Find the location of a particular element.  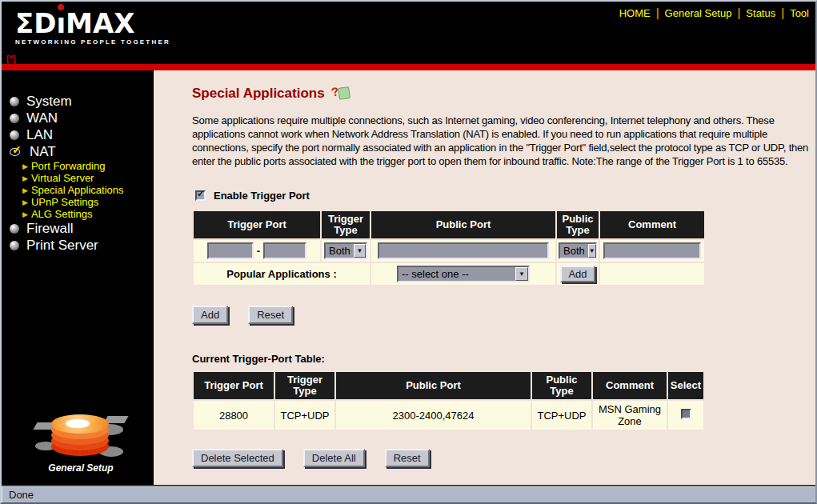

sidebar-item-upnp-settings: ▶ UPnP Settings is located at coordinates (78, 202).